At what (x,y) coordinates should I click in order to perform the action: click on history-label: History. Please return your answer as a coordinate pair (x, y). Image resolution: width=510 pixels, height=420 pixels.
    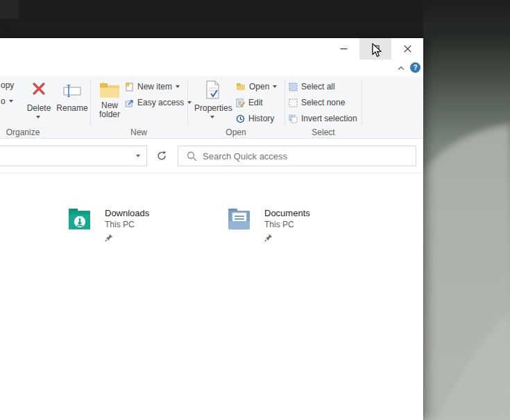
    Looking at the image, I should click on (261, 119).